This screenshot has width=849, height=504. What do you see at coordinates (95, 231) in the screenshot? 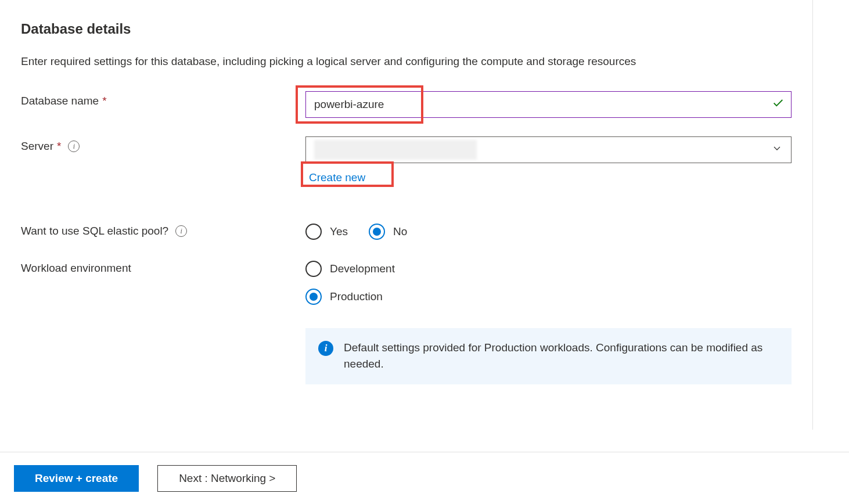
I see `elastic-pool-label-text: Want to use SQL elastic pool?` at bounding box center [95, 231].